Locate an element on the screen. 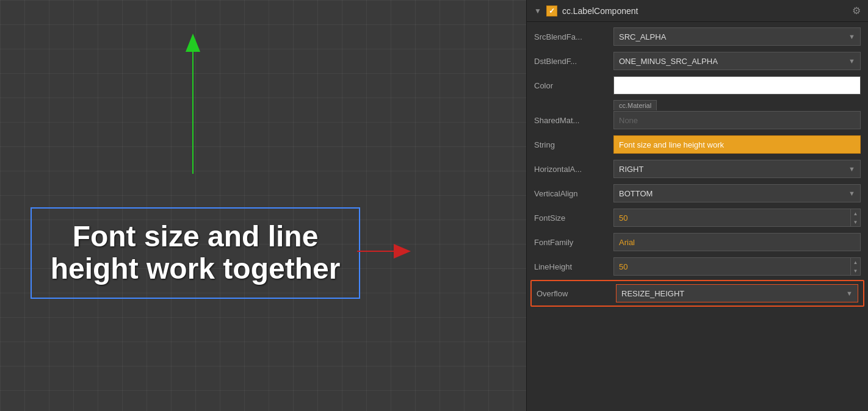 The image size is (868, 411). src-blend-dropdown-arrow: ▼ is located at coordinates (852, 37).